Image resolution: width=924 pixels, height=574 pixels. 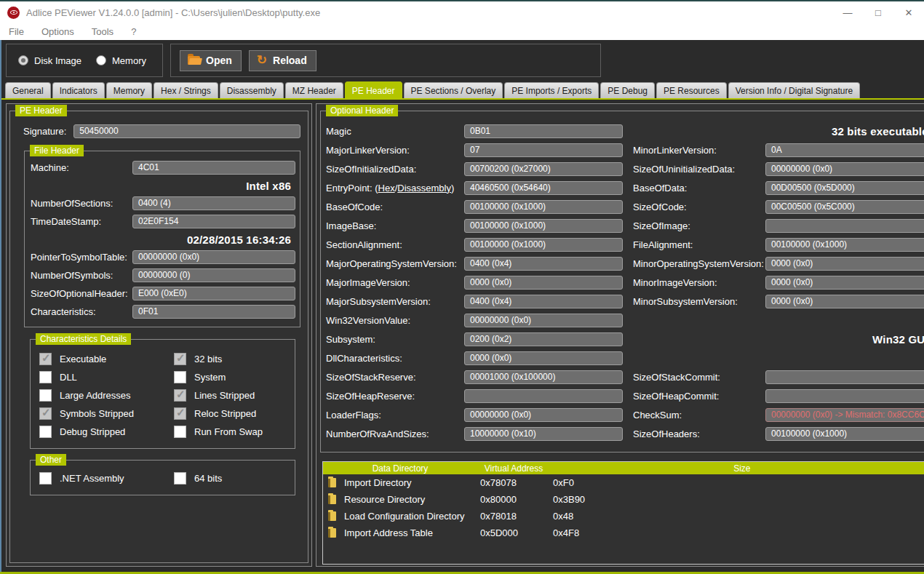 What do you see at coordinates (332, 533) in the screenshot?
I see `folder-icon` at bounding box center [332, 533].